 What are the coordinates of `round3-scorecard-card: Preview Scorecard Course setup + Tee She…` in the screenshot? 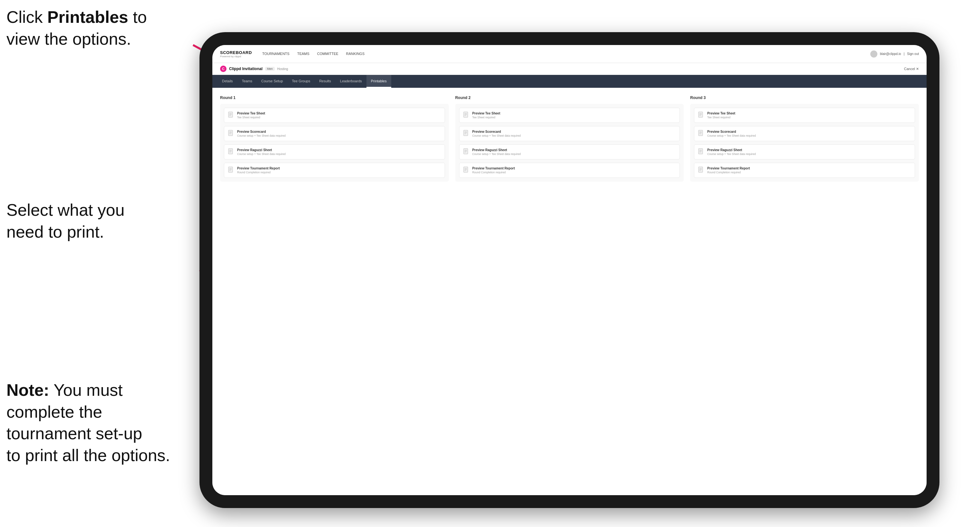 It's located at (804, 133).